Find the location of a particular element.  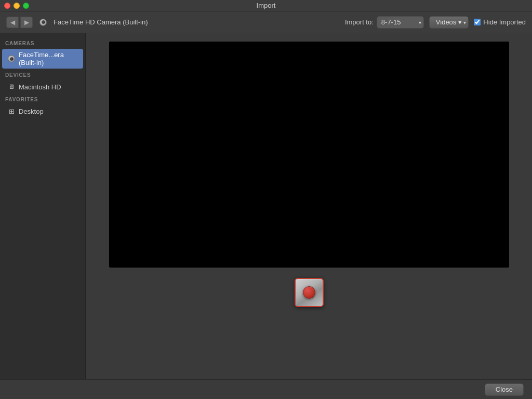

titlebar: Import is located at coordinates (266, 6).